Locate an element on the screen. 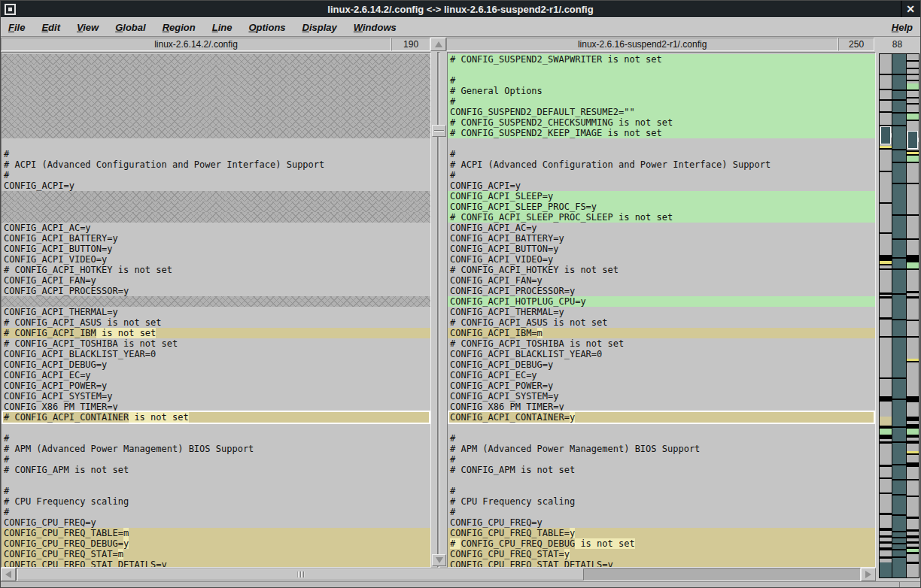 The width and height of the screenshot is (921, 588). code-line: CONFIG_CPU_FREQ_DEBUG=y is located at coordinates (216, 544).